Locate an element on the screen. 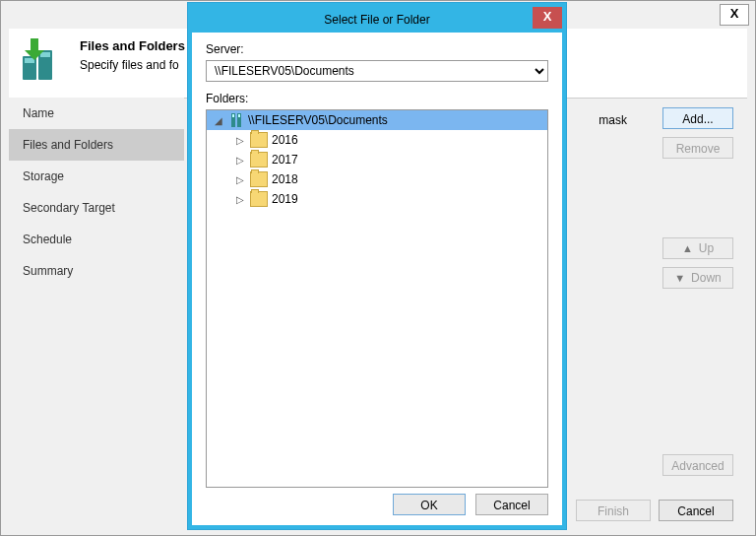  up-label: Up is located at coordinates (707, 248).